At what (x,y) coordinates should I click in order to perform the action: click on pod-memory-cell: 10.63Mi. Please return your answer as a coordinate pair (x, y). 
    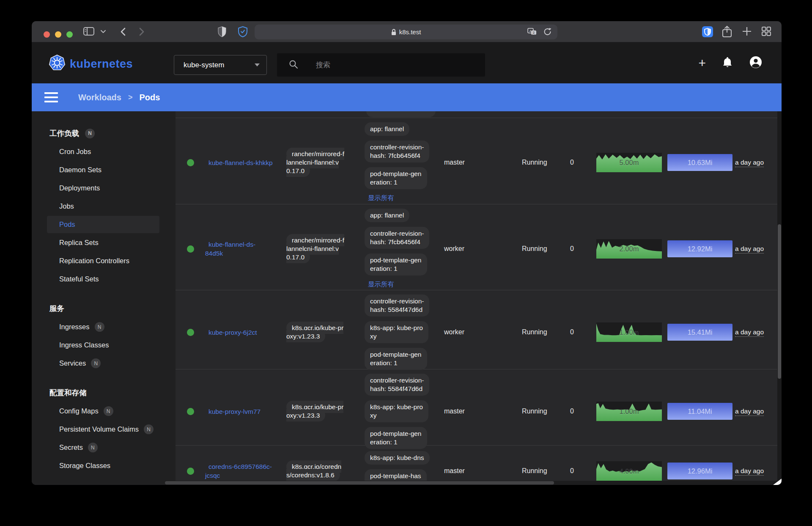
    Looking at the image, I should click on (701, 162).